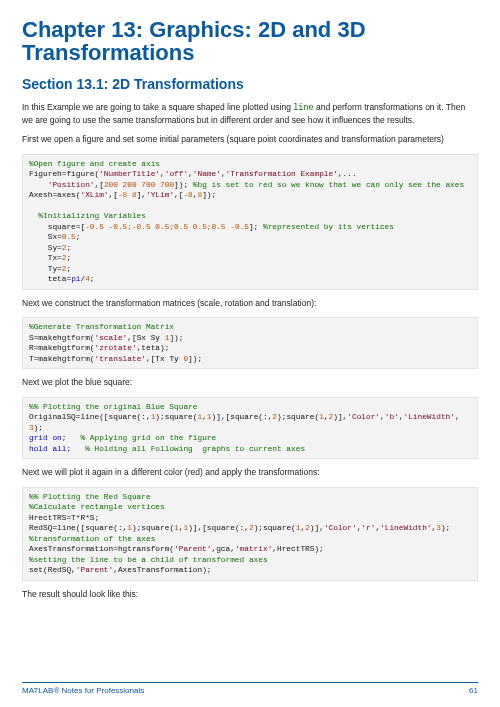 The image size is (500, 707). I want to click on paragraph-construct: Next we construct the transformation mat…, so click(250, 304).